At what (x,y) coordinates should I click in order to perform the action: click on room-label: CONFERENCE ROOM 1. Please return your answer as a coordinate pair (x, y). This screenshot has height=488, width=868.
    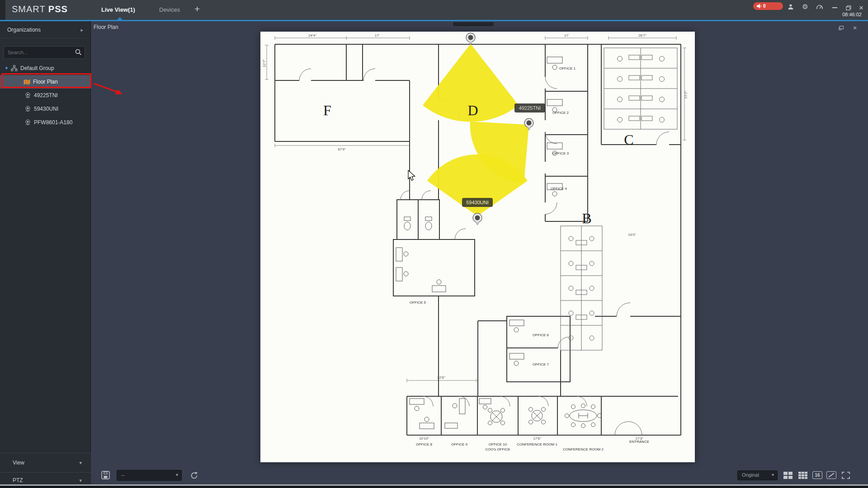
    Looking at the image, I should click on (537, 445).